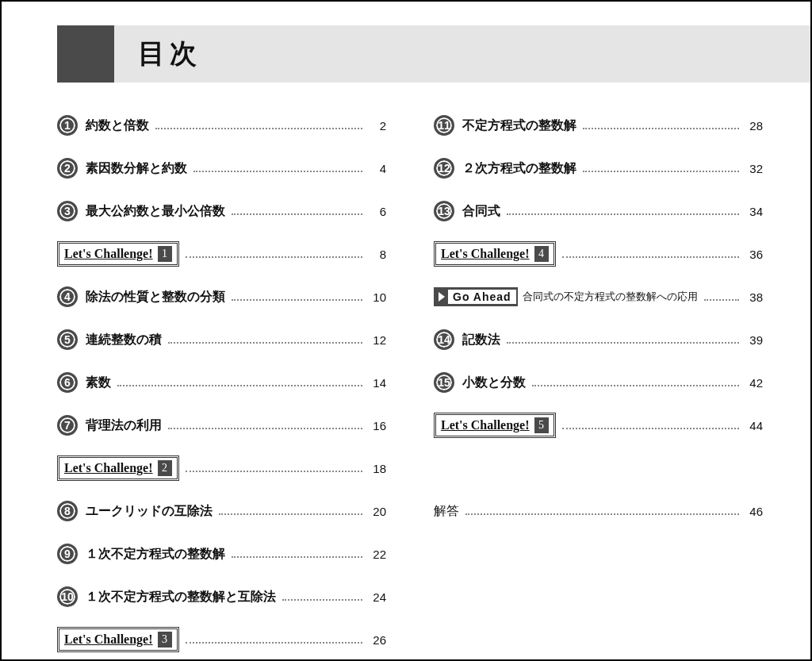  What do you see at coordinates (495, 254) in the screenshot?
I see `challenge-badge: Let's Challenge!4` at bounding box center [495, 254].